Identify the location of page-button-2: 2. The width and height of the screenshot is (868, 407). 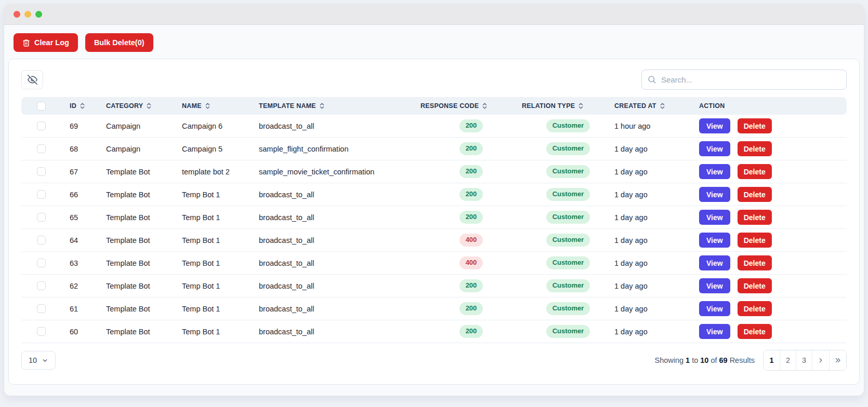
(788, 360).